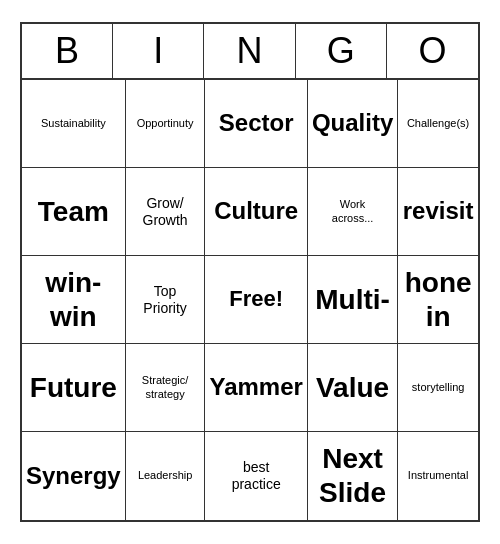 This screenshot has height=544, width=500. What do you see at coordinates (353, 388) in the screenshot?
I see `bingo-cell-18: Value` at bounding box center [353, 388].